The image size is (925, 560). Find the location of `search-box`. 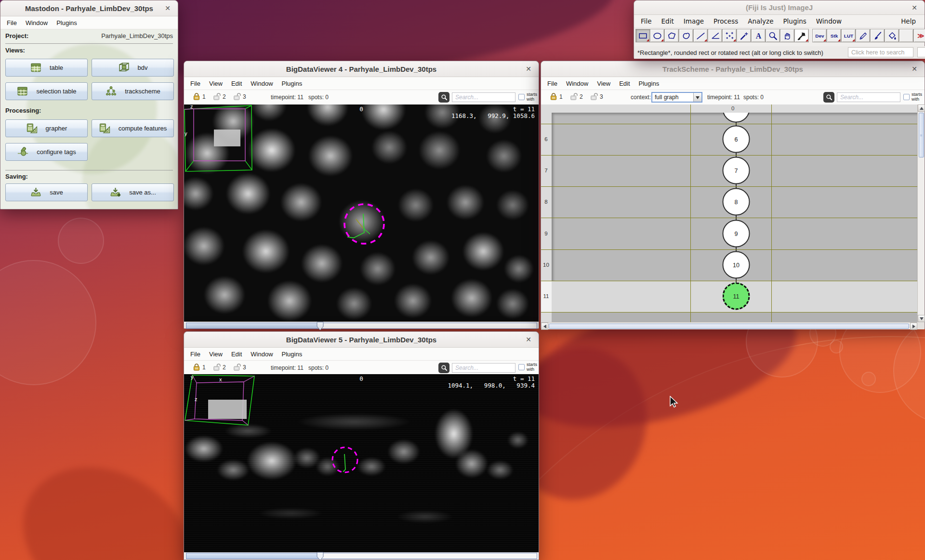

search-box is located at coordinates (921, 52).